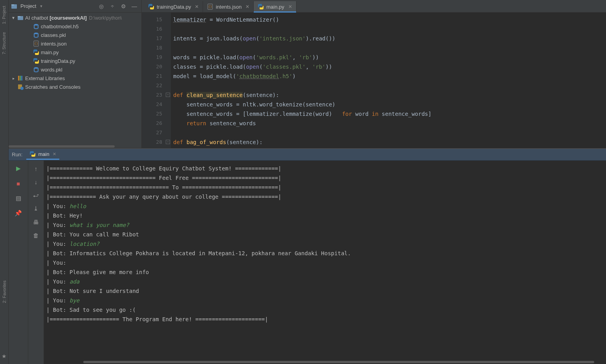  I want to click on console-line: | Bot: Not sure I understand, so click(326, 291).